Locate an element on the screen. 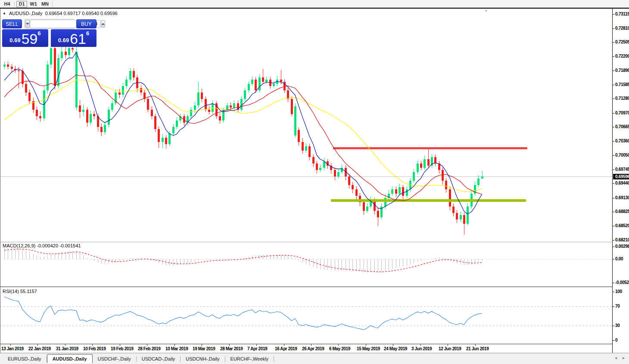 The height and width of the screenshot is (364, 629). date-label: 10 Feb 2019 is located at coordinates (94, 349).